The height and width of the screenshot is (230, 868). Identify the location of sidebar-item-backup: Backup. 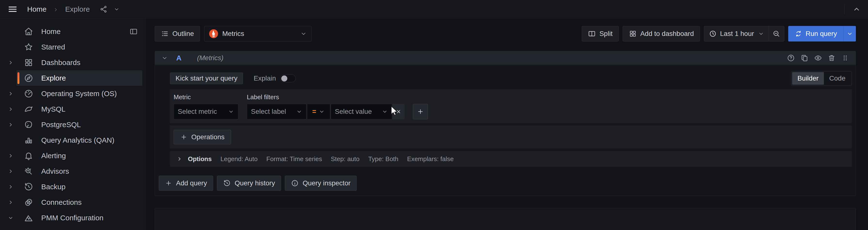
(80, 187).